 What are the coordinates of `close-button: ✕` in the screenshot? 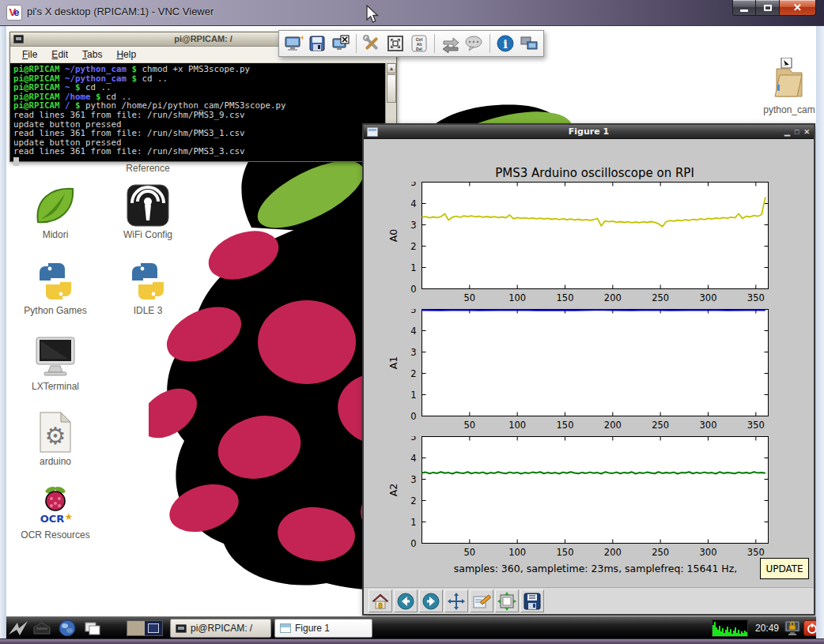 It's located at (798, 8).